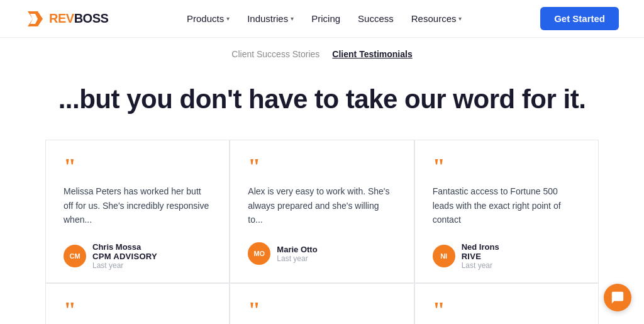  Describe the element at coordinates (297, 254) in the screenshot. I see `author-info: Marie Otto Last year` at that location.